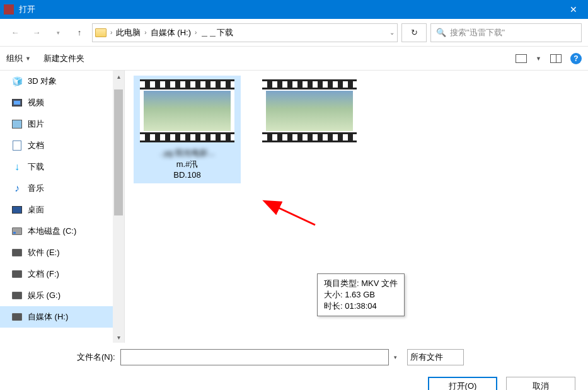 The height and width of the screenshot is (390, 588). What do you see at coordinates (19, 59) in the screenshot?
I see `organize-button: 组织 ▼` at bounding box center [19, 59].